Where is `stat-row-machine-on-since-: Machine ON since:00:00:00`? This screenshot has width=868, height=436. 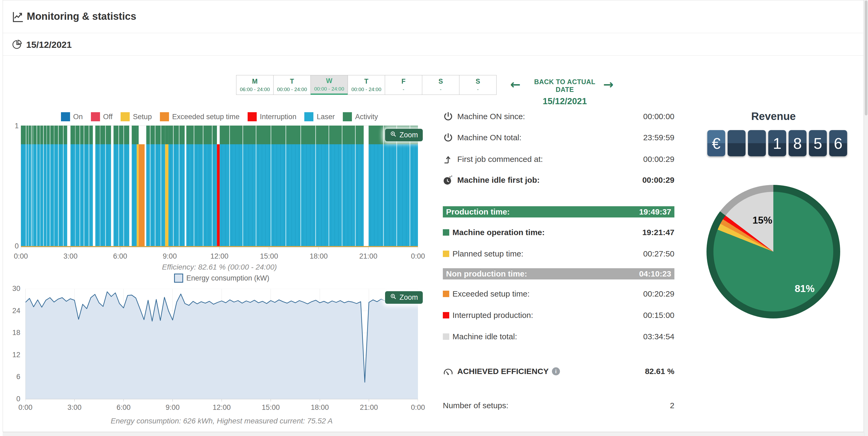 stat-row-machine-on-since-: Machine ON since:00:00:00 is located at coordinates (559, 116).